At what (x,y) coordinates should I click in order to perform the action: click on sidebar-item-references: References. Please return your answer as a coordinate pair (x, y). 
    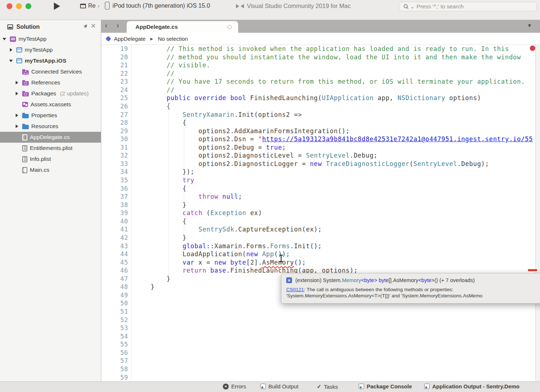
    Looking at the image, I should click on (50, 83).